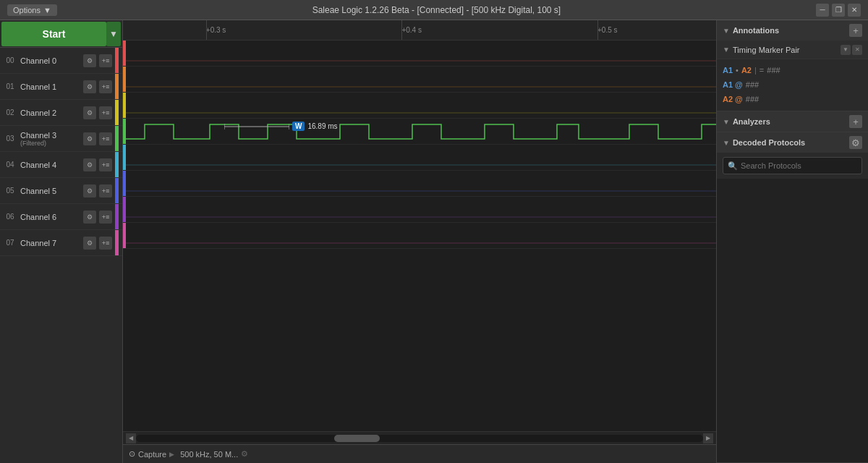  Describe the element at coordinates (51, 87) in the screenshot. I see `channel-label-1: Channel 1` at that location.